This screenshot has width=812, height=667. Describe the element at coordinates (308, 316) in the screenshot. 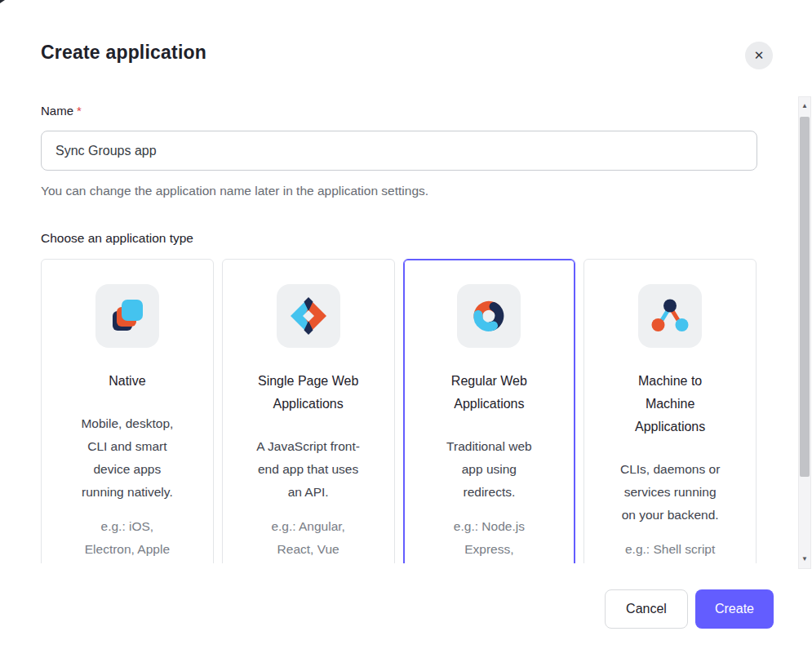

I see `spa-diamonds-icon` at that location.